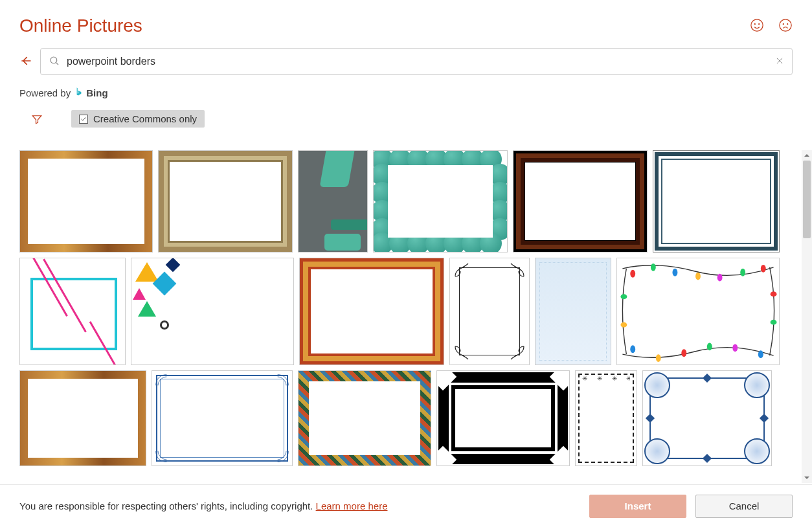 Image resolution: width=812 pixels, height=527 pixels. What do you see at coordinates (807, 317) in the screenshot?
I see `scrollbar-track` at bounding box center [807, 317].